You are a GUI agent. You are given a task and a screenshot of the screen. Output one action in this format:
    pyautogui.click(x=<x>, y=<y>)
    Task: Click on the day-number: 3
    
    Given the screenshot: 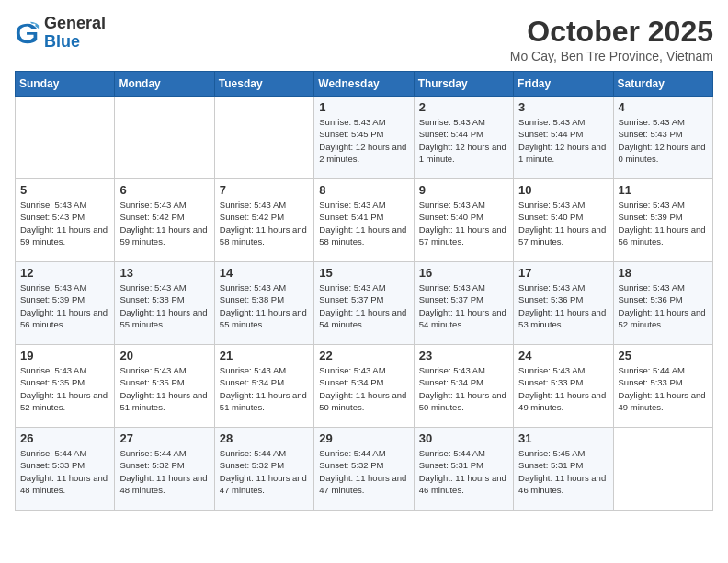 What is the action you would take?
    pyautogui.click(x=563, y=107)
    